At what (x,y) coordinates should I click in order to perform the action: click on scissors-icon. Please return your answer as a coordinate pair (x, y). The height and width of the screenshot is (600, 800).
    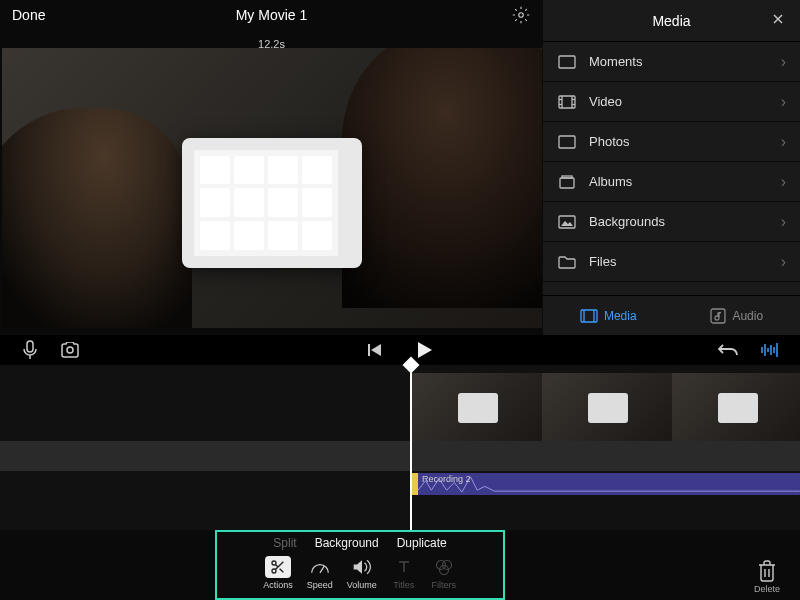
    Looking at the image, I should click on (278, 567).